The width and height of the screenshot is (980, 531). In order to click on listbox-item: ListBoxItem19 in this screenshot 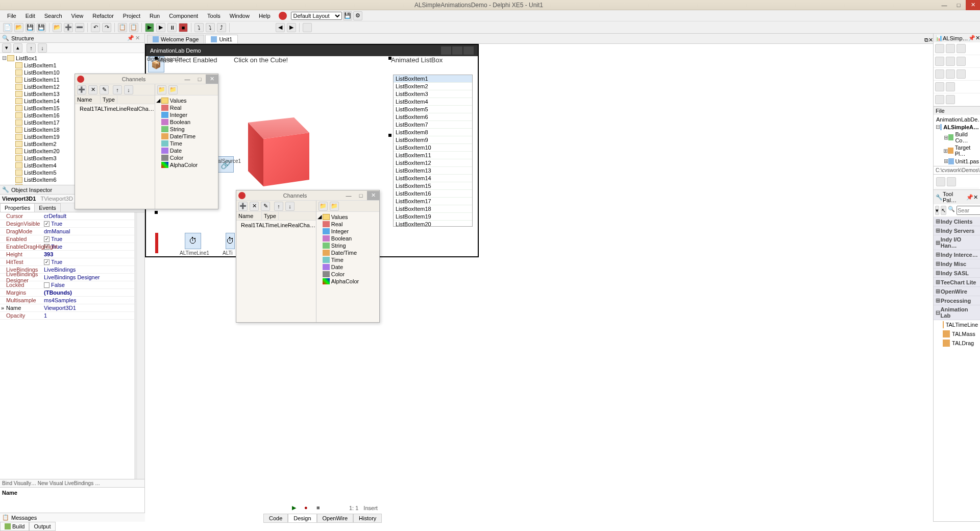, I will do `click(433, 216)`.